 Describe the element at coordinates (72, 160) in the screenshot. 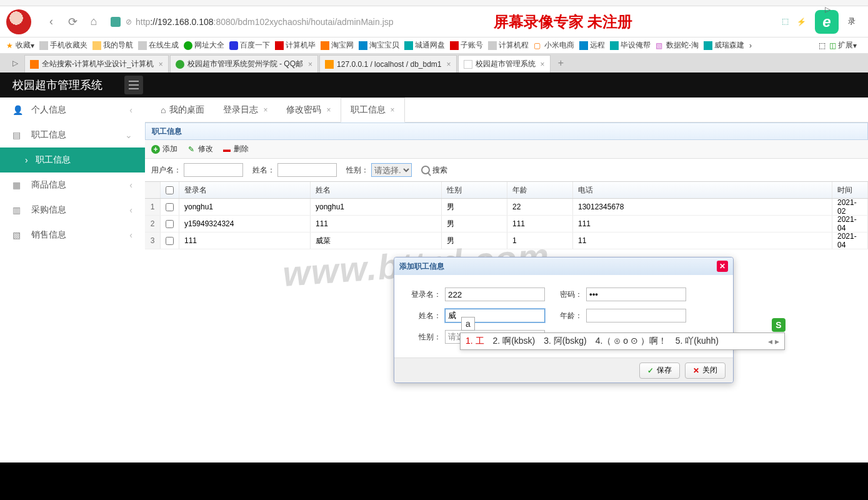

I see `sidebar-subitem-staff: ›职工信息` at that location.